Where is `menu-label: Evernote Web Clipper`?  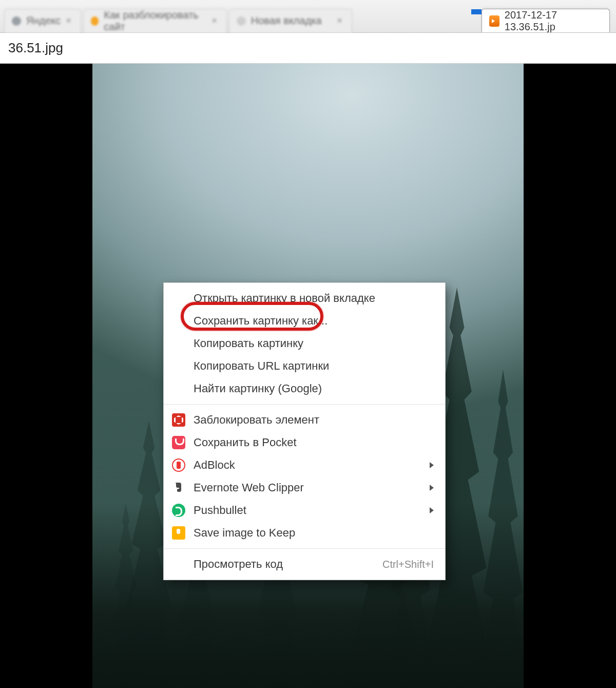 menu-label: Evernote Web Clipper is located at coordinates (248, 488).